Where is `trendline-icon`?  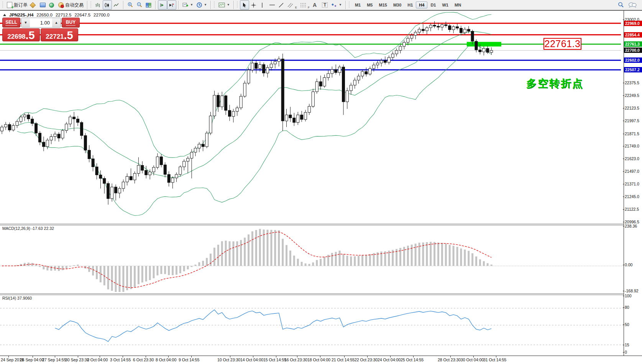 trendline-icon is located at coordinates (281, 5).